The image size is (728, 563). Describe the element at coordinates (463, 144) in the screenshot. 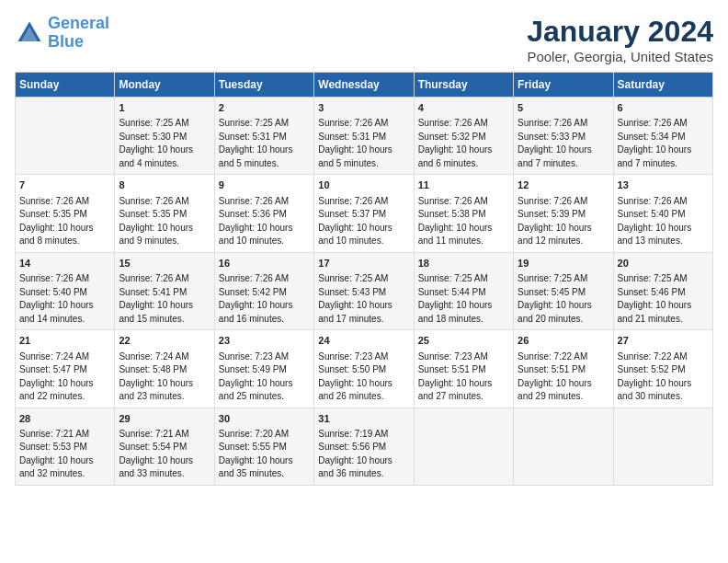

I see `day-info: Sunrise: 7:26 AM Sunset: 5:32 PM Dayligh…` at that location.